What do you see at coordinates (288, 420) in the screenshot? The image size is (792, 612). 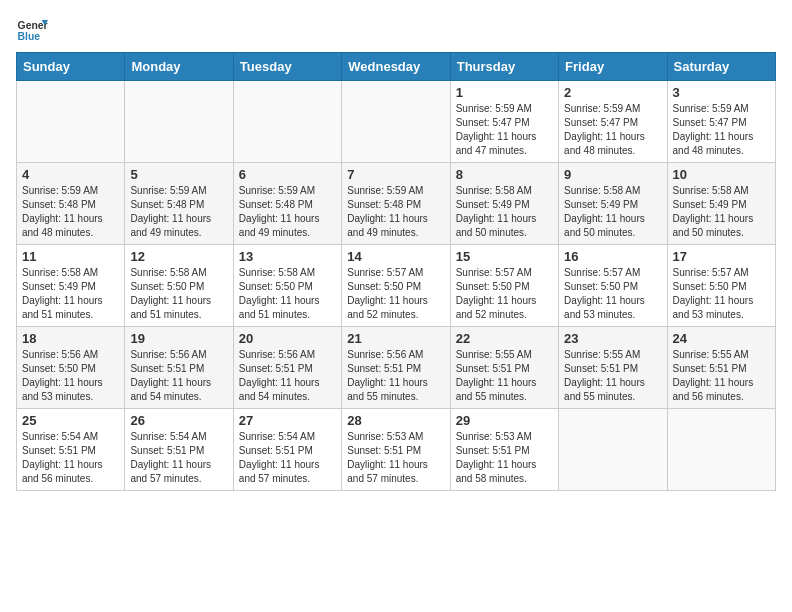 I see `day-number: 27` at bounding box center [288, 420].